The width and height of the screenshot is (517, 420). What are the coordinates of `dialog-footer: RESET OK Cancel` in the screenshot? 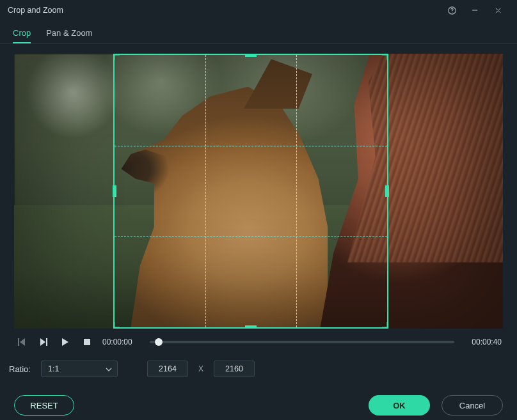 It's located at (258, 396).